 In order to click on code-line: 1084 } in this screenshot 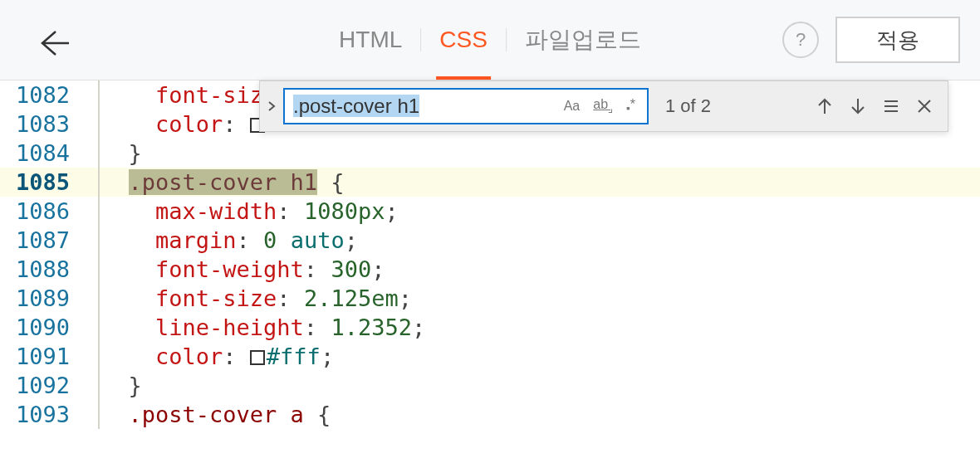, I will do `click(490, 153)`.